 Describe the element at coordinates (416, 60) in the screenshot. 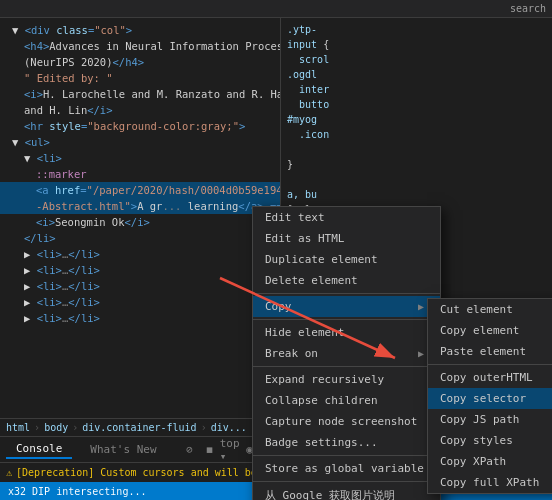

I see `right-line: scrol` at that location.